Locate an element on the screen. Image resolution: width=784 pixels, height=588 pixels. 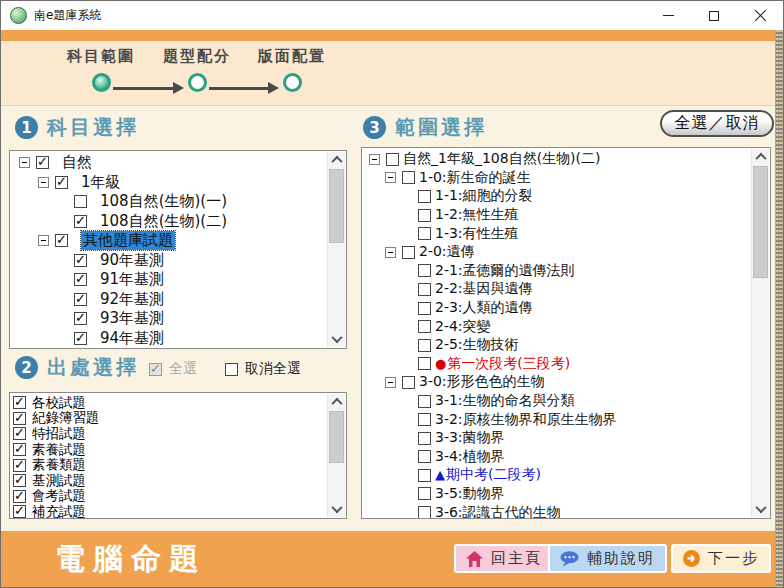
tree-row: 3-2:原核生物界和原生生物界 is located at coordinates (558, 420).